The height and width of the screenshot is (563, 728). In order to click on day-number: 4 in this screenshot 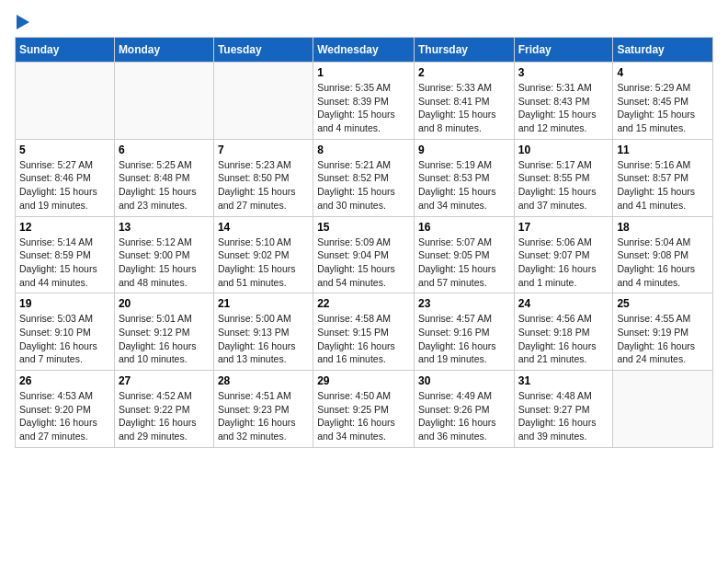, I will do `click(663, 73)`.